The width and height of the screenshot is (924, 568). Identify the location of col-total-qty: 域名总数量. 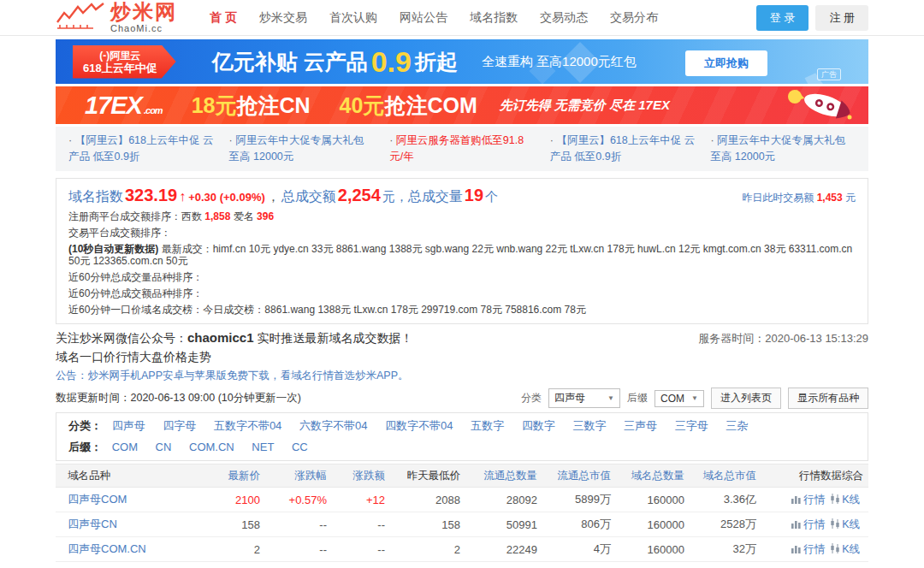
(653, 476).